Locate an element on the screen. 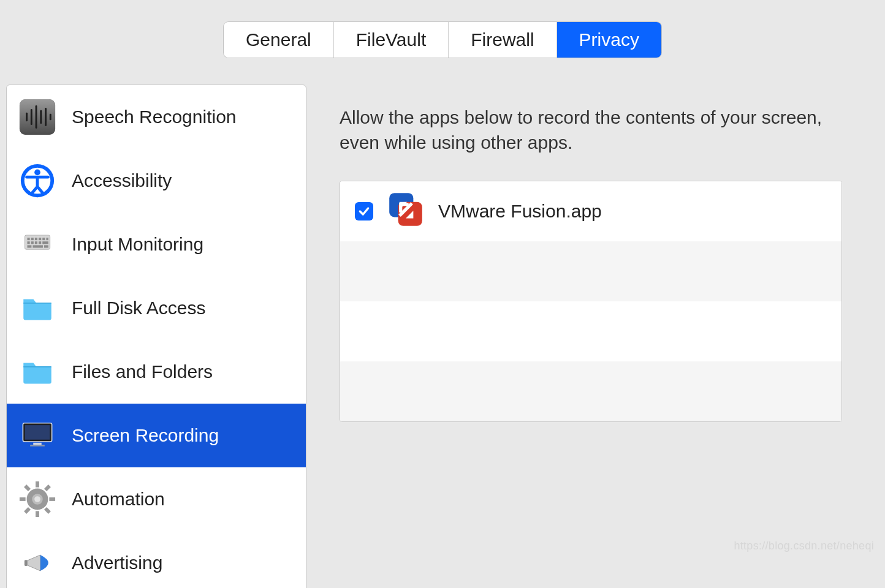 This screenshot has width=885, height=588. tab-label: Privacy is located at coordinates (609, 39).